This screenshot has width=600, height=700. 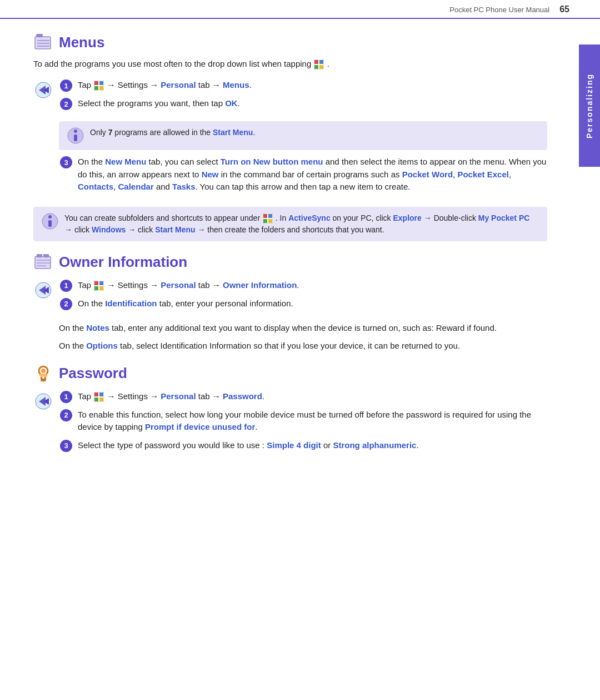 What do you see at coordinates (303, 103) in the screenshot?
I see `menus-step-2: 2 Select the programs you want, then tap…` at bounding box center [303, 103].